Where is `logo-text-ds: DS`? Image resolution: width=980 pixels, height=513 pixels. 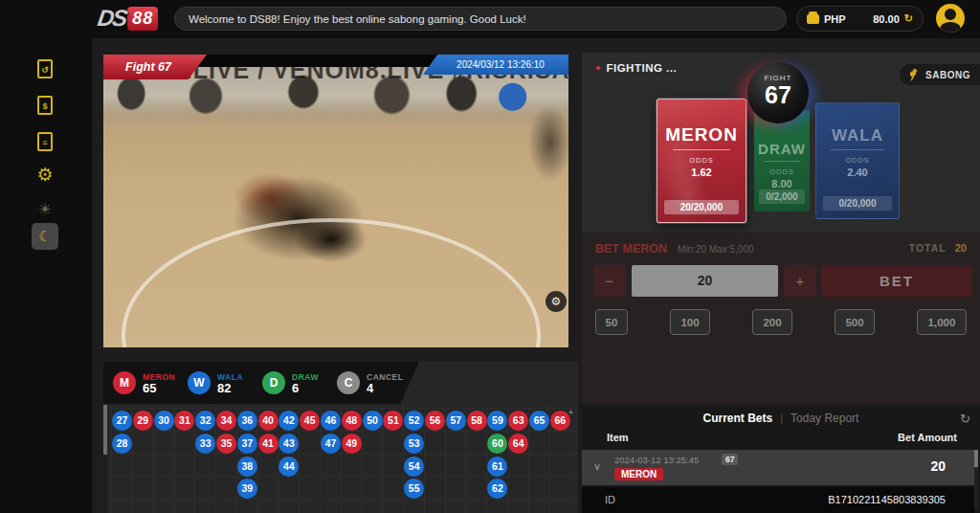 logo-text-ds: DS is located at coordinates (111, 18).